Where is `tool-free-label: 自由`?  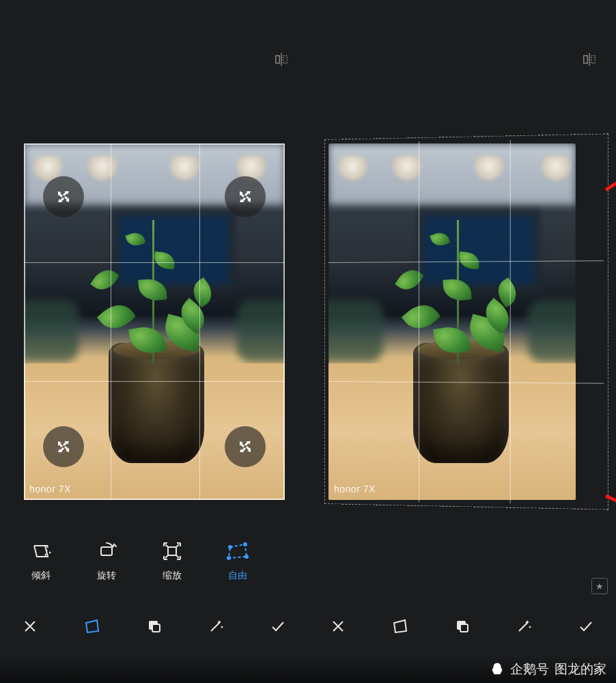 tool-free-label: 自由 is located at coordinates (238, 576).